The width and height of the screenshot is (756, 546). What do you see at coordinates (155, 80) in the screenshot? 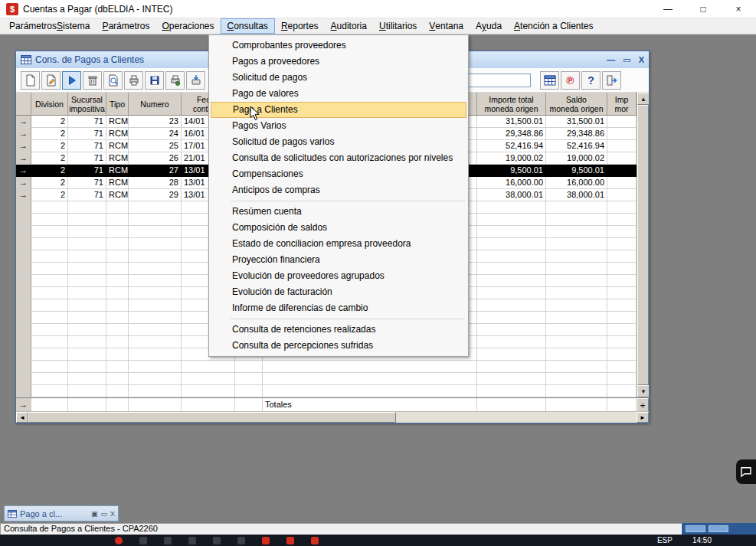
I see `save-button` at bounding box center [155, 80].